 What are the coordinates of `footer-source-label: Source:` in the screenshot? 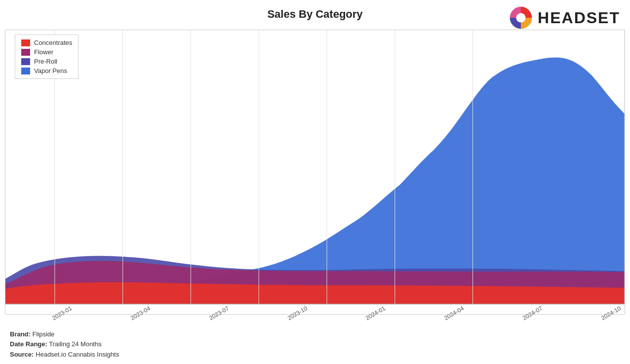 It's located at (22, 354).